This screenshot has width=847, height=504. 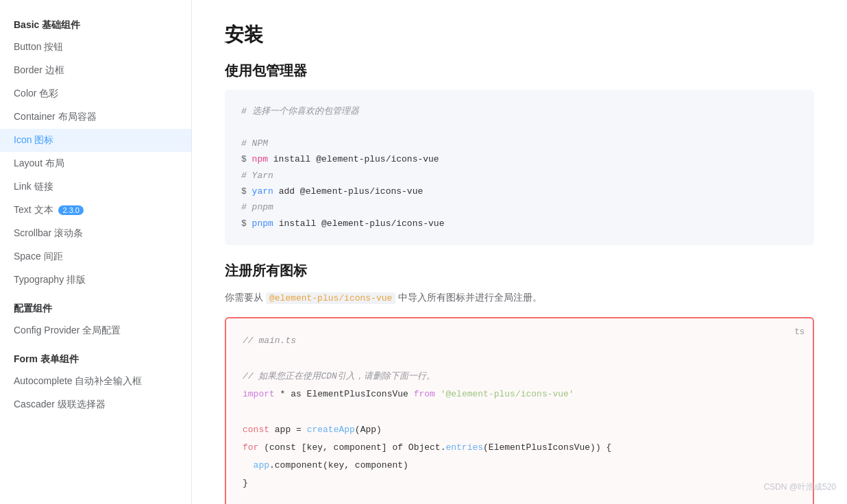 What do you see at coordinates (519, 223) in the screenshot?
I see `code-line-pnpm: $ pnpm install @element-plus/icons-vue` at bounding box center [519, 223].